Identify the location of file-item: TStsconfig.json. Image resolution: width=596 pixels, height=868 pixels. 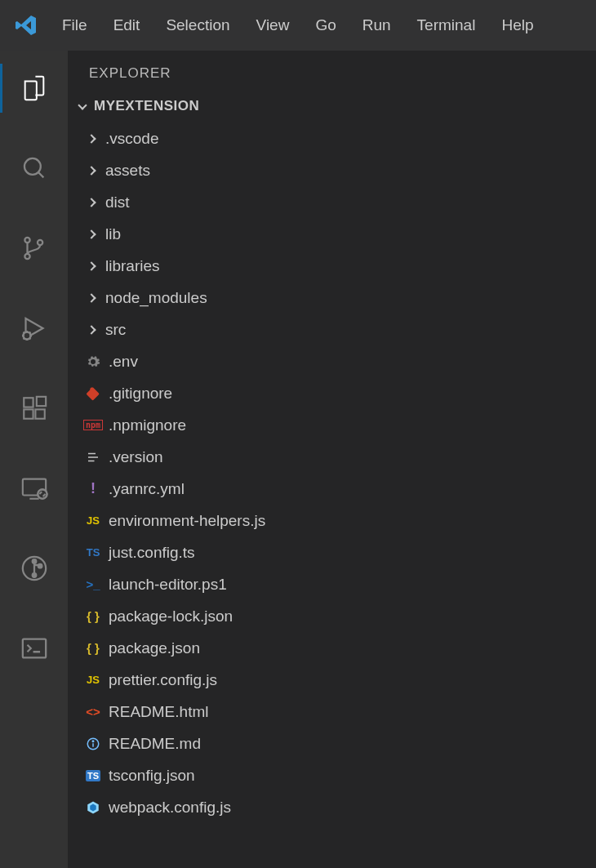
(331, 776).